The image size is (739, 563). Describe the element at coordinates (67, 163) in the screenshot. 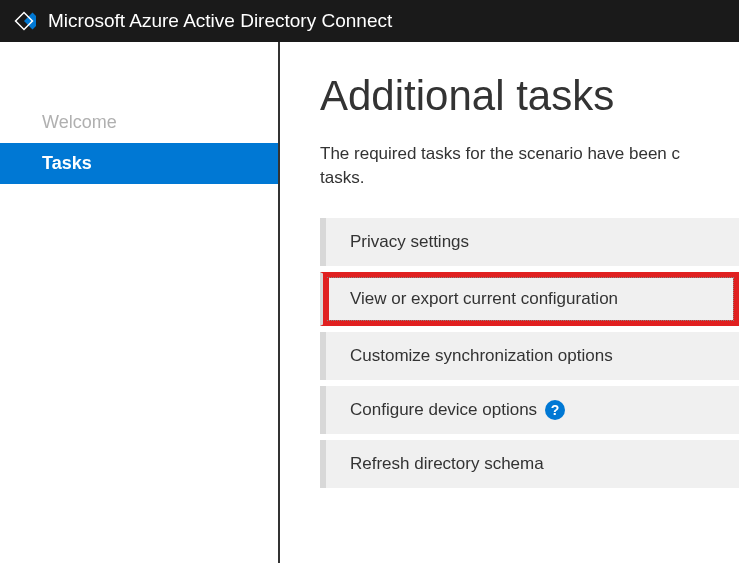

I see `sidebar-item-label: Tasks` at that location.